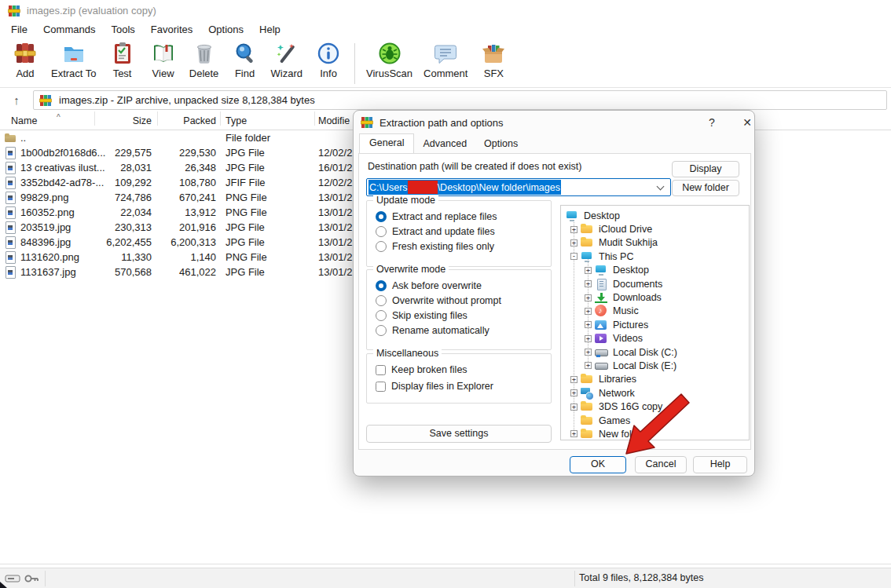 The width and height of the screenshot is (891, 588). I want to click on radio-extract-replace: Extract and replace files, so click(436, 217).